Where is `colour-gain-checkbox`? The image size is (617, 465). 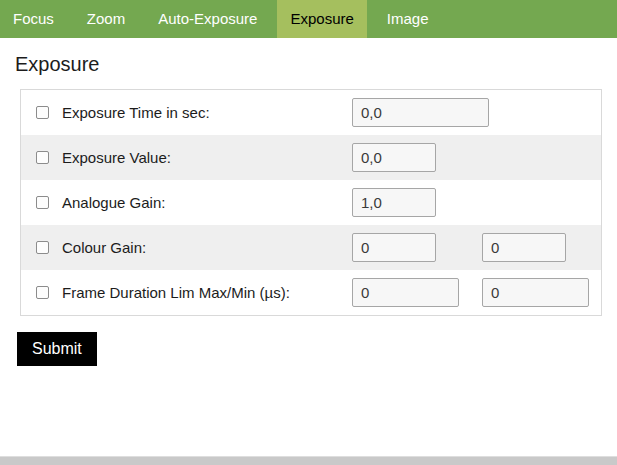
colour-gain-checkbox is located at coordinates (42, 248).